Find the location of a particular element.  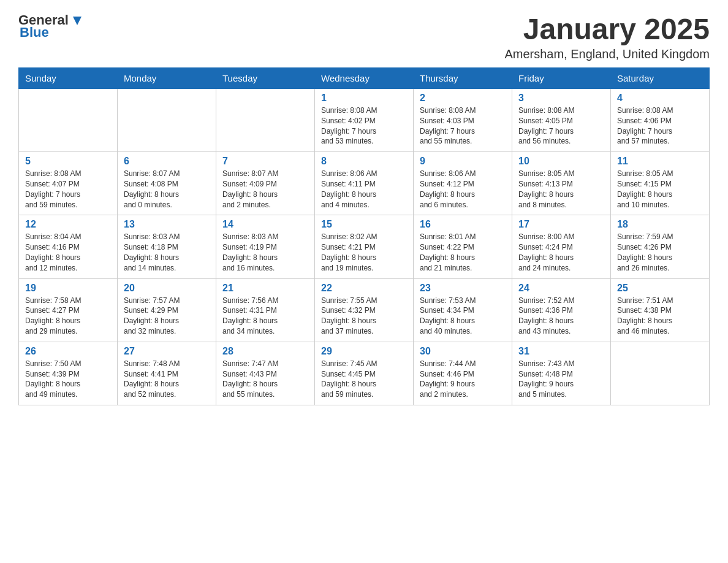

day-info: Sunrise: 8:08 AM Sunset: 4:05 PM Dayligh… is located at coordinates (561, 126).